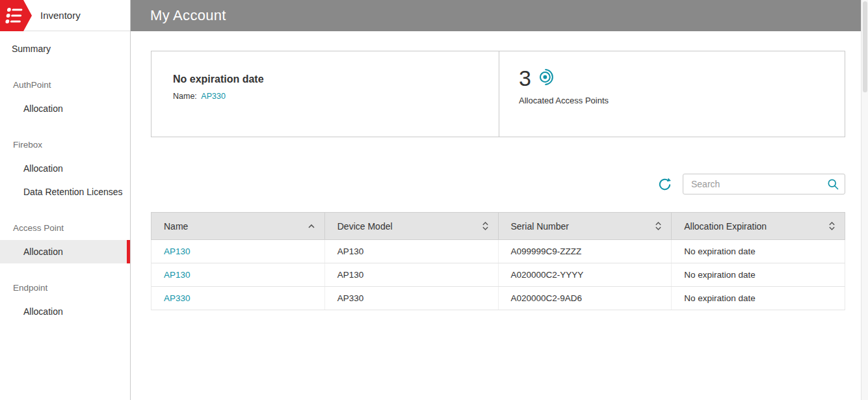 The image size is (868, 400). Describe the element at coordinates (65, 49) in the screenshot. I see `sidebar-item-summary: Summary` at that location.